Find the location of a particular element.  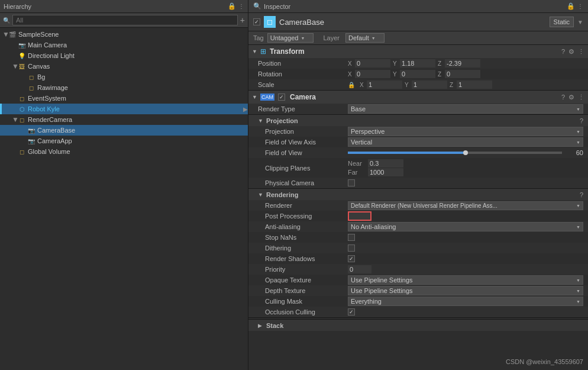

renderer-label: Renderer is located at coordinates (301, 205).